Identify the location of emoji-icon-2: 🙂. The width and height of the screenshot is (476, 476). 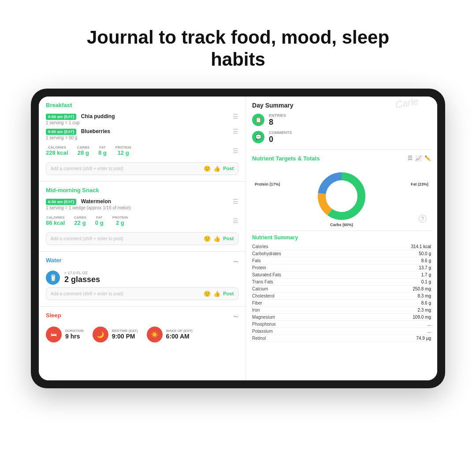
(207, 239).